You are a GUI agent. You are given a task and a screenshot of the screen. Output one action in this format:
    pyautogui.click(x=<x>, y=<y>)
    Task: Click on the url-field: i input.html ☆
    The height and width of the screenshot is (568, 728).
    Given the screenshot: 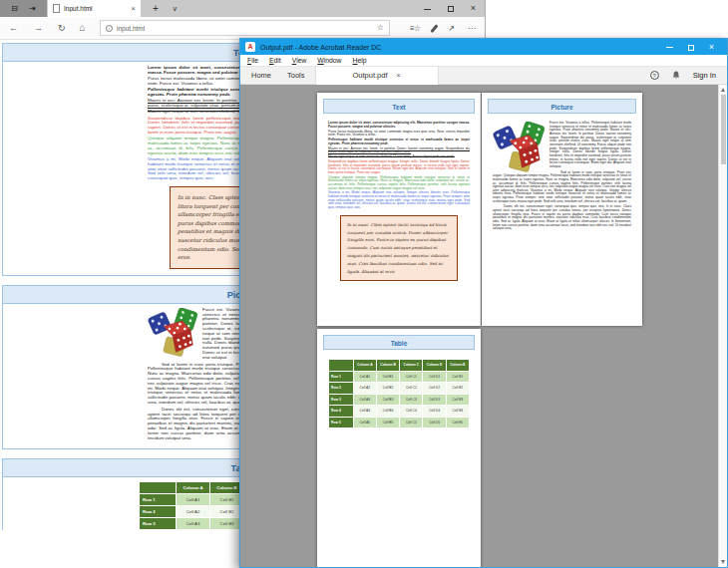 What is the action you would take?
    pyautogui.click(x=245, y=28)
    